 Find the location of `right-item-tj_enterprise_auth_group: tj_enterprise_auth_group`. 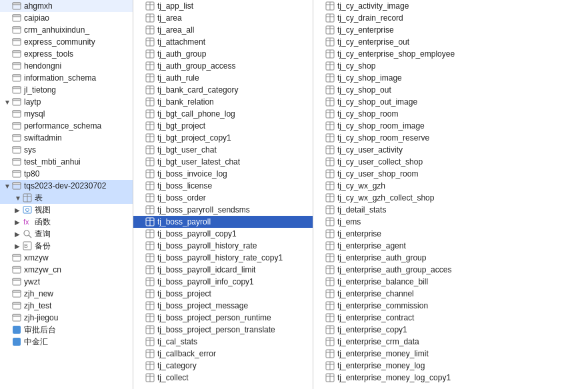

right-item-tj_enterprise_auth_group: tj_enterprise_auth_group is located at coordinates (451, 258).